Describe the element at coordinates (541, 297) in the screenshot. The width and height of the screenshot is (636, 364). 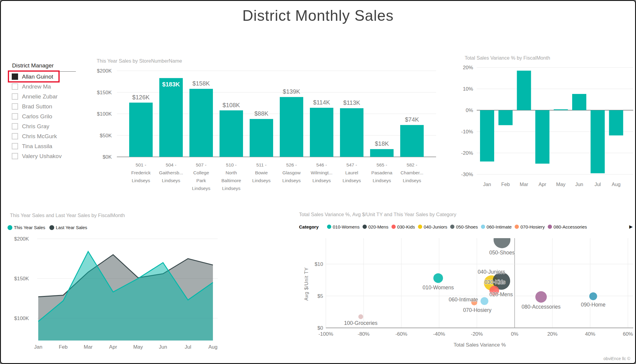
I see `bubble-080-accessories` at that location.